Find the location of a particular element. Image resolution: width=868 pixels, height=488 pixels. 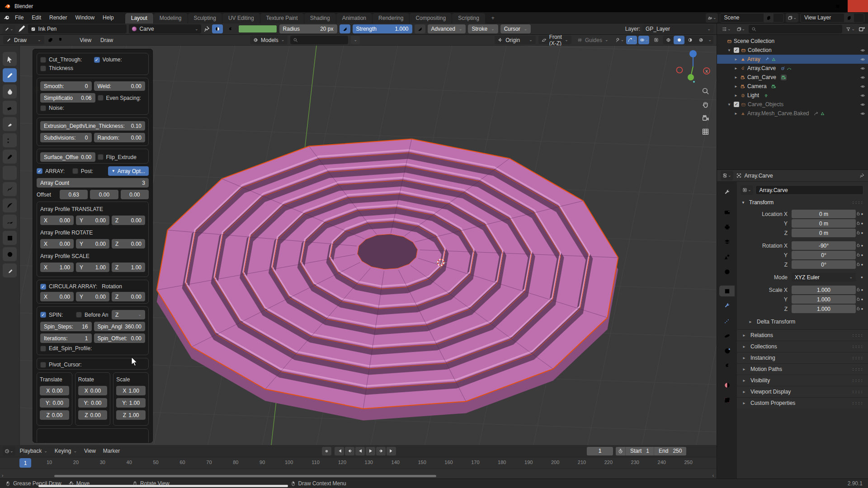

camdata-icon is located at coordinates (774, 87).